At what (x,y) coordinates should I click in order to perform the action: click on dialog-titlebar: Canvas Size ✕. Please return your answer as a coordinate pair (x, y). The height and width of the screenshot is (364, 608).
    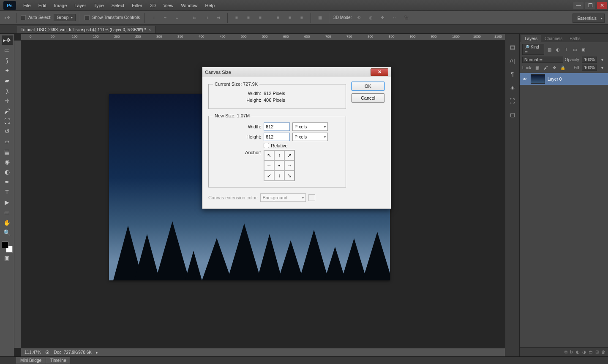
    Looking at the image, I should click on (297, 72).